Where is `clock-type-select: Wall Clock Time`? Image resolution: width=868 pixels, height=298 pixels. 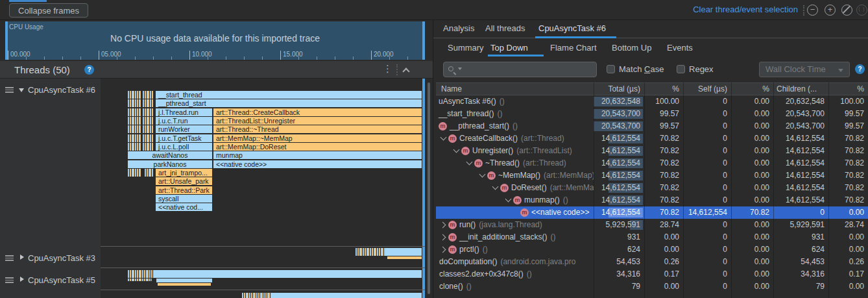 clock-type-select: Wall Clock Time is located at coordinates (804, 69).